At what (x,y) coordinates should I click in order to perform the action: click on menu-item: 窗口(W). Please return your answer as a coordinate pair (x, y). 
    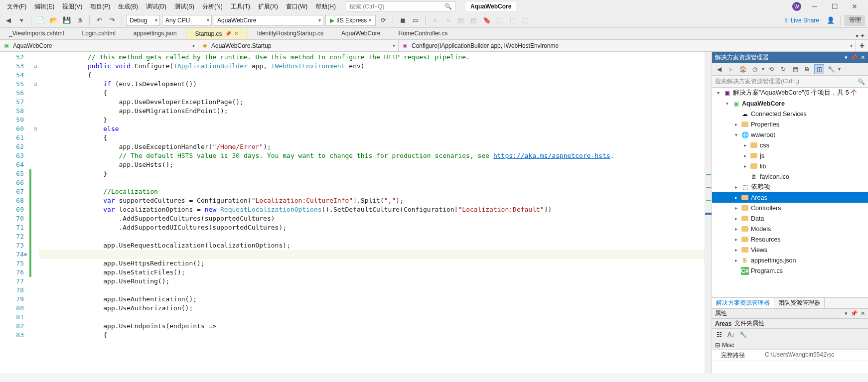
    Looking at the image, I should click on (297, 6).